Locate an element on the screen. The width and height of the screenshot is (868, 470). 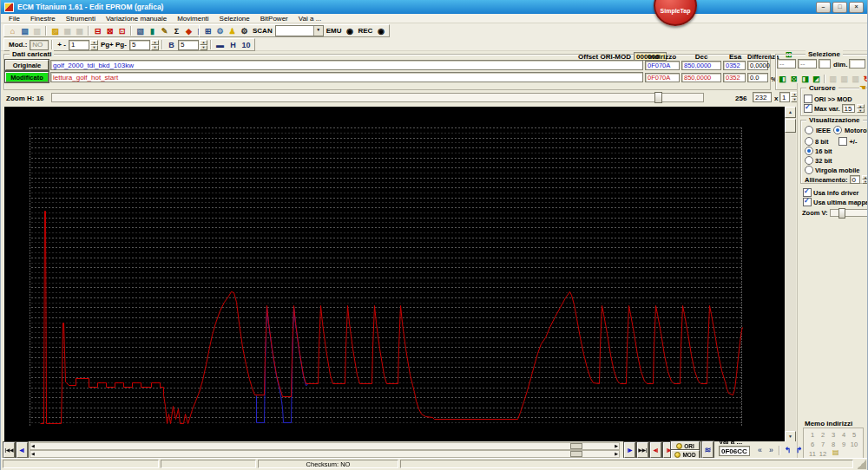
jump-forward-icon: ↱ is located at coordinates (799, 450).